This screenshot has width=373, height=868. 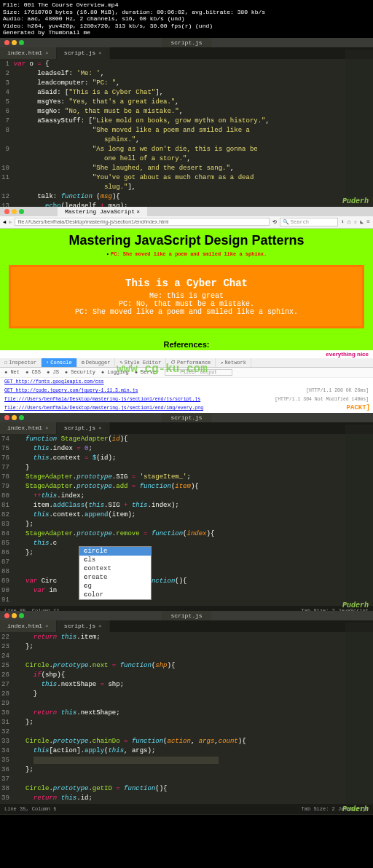 I want to click on line-gutter: 123456789101112131415, so click(x=7, y=145).